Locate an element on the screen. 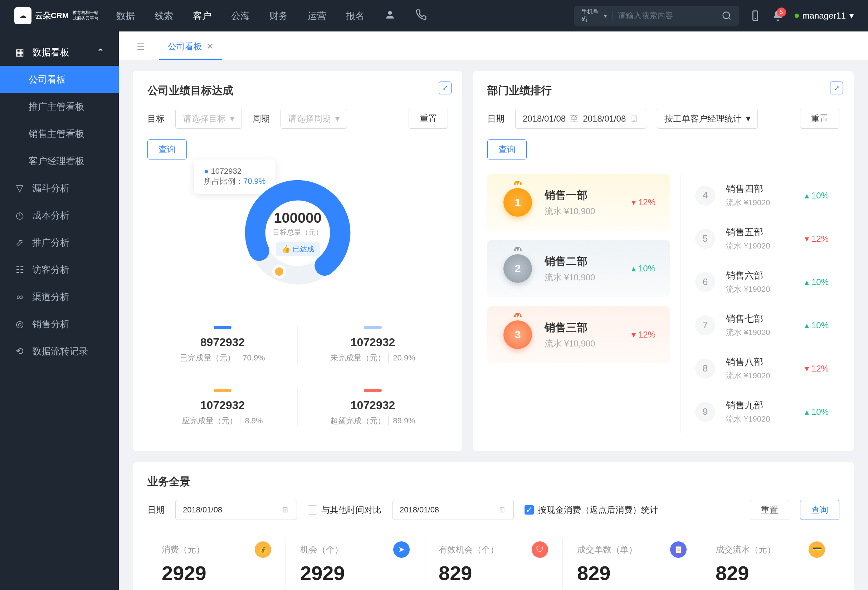 The width and height of the screenshot is (868, 590). chart-icon: ⬀ is located at coordinates (19, 243).